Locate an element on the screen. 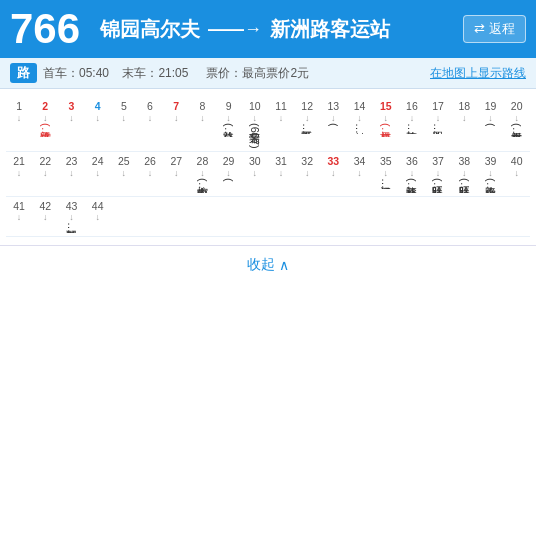 This screenshot has width=536, height=545. stop-name-38: 旺旺路(汉… is located at coordinates (464, 186).